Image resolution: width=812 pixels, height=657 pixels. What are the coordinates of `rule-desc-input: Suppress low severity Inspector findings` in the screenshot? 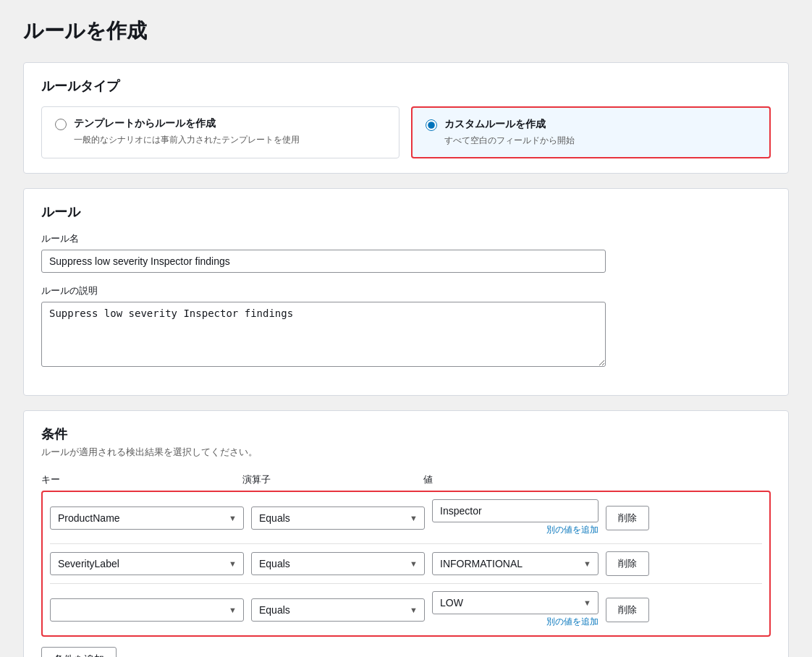 It's located at (323, 334).